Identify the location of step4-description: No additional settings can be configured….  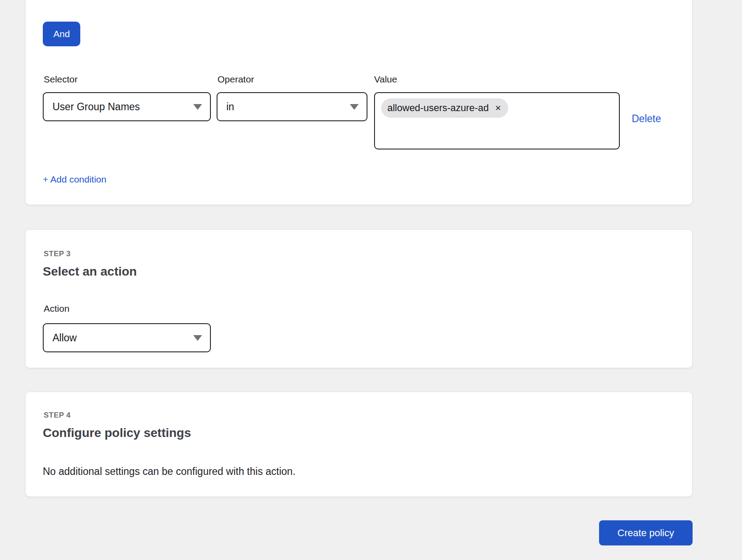
(359, 471).